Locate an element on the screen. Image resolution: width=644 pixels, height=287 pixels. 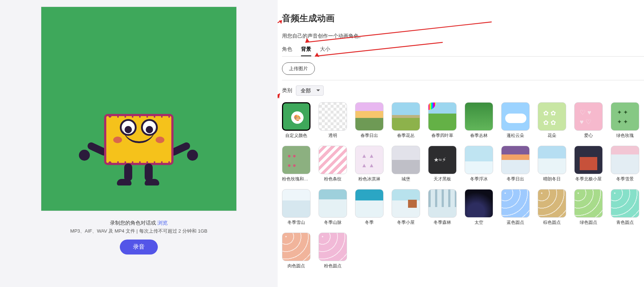
record-button: 录音 is located at coordinates (139, 247).